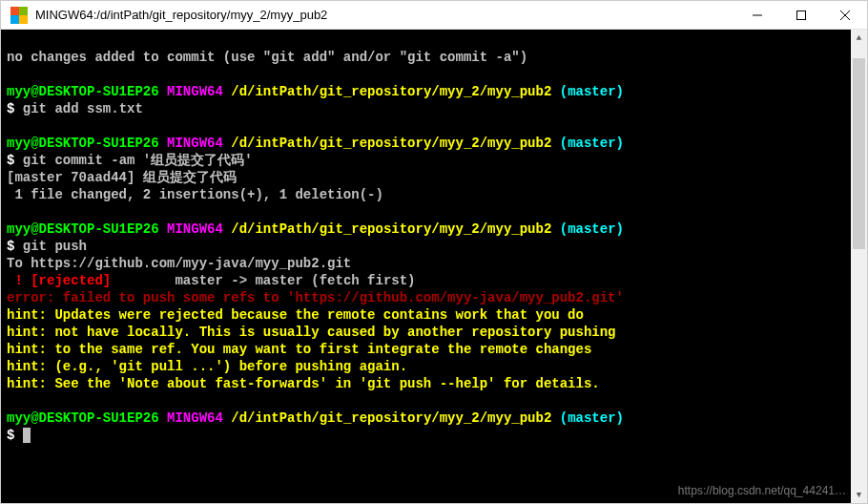 This screenshot has width=868, height=504. Describe the element at coordinates (845, 15) in the screenshot. I see `close-button` at that location.